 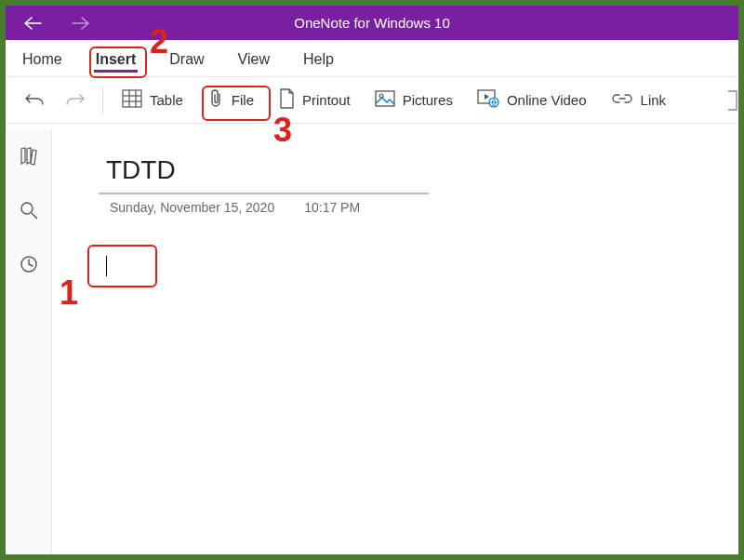 I want to click on redo-button, so click(x=75, y=100).